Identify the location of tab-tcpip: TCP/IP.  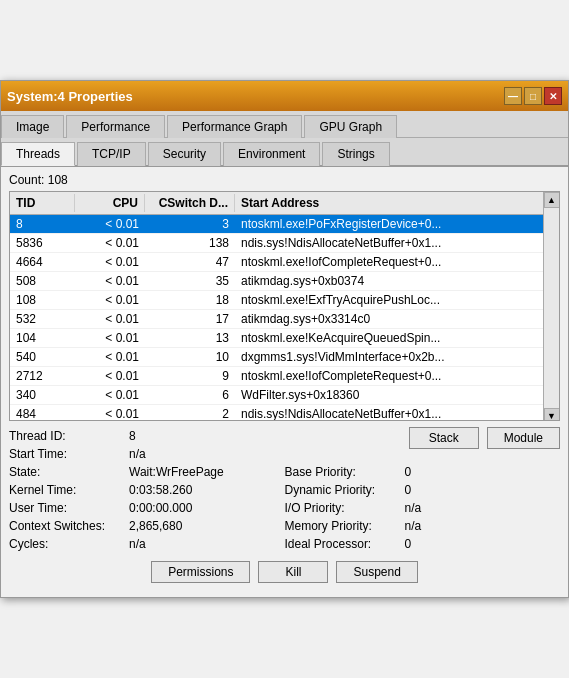
(112, 154).